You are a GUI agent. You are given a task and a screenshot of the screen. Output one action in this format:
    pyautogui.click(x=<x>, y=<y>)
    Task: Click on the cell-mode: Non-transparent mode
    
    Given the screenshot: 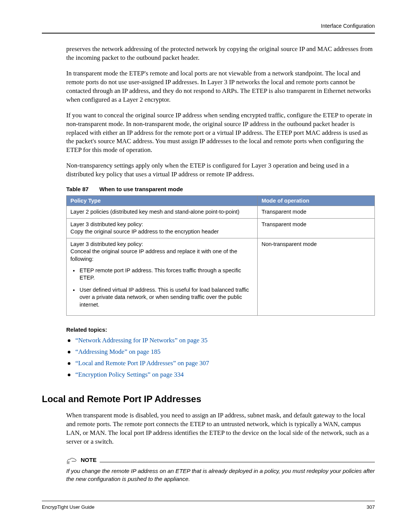 What is the action you would take?
    pyautogui.click(x=316, y=277)
    